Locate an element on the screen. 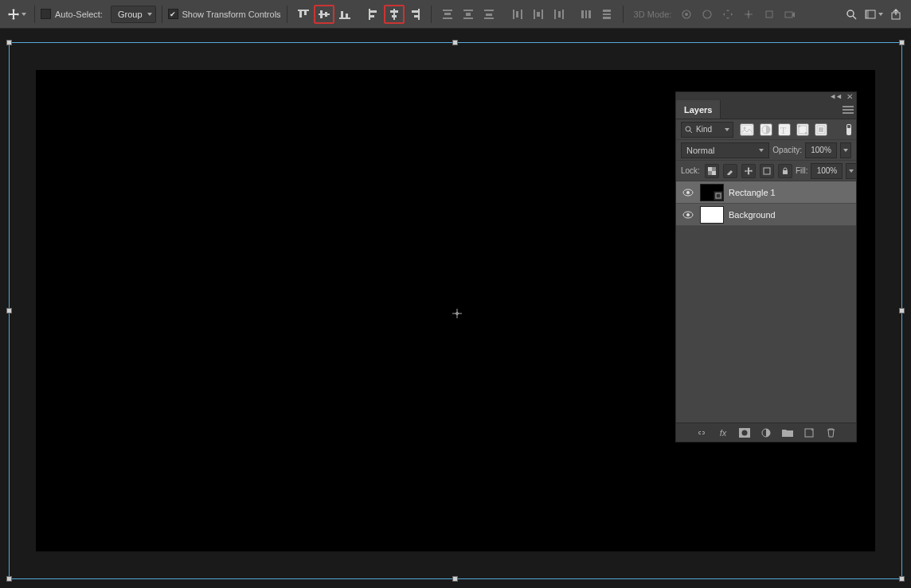 Image resolution: width=911 pixels, height=588 pixels. align-vcenter-icon is located at coordinates (324, 14).